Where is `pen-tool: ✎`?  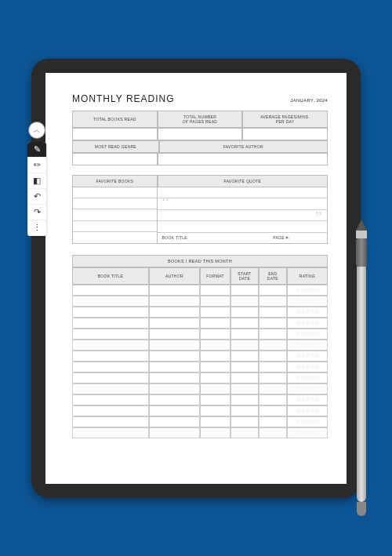
pen-tool: ✎ is located at coordinates (37, 150).